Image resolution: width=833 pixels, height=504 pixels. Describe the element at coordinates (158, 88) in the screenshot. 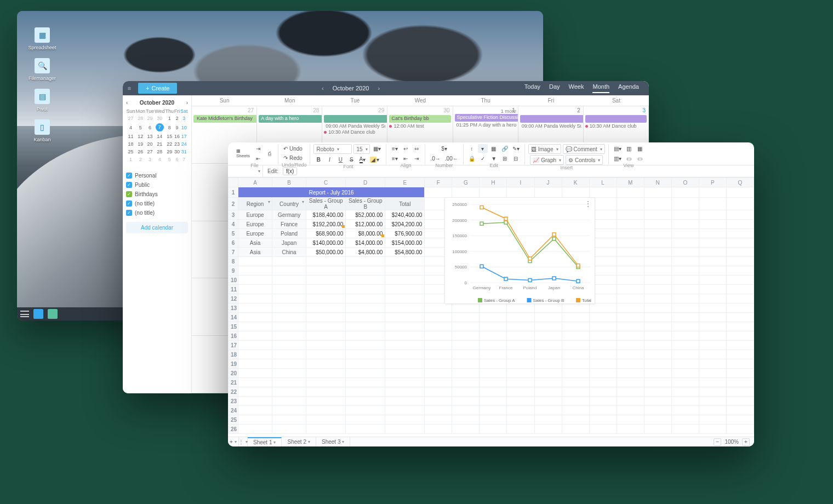

I see `create-button: + Create` at that location.